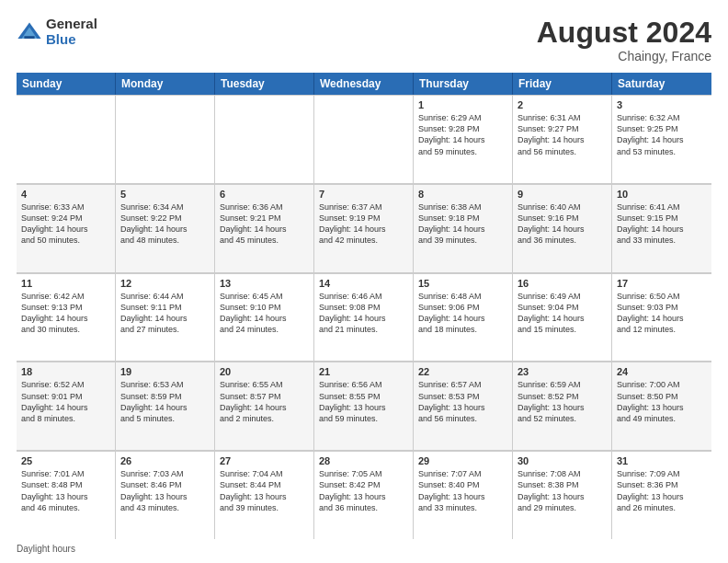  What do you see at coordinates (364, 401) in the screenshot?
I see `day-info: Sunrise: 6:56 AM Sunset: 8:55 PM Dayligh…` at bounding box center [364, 401].